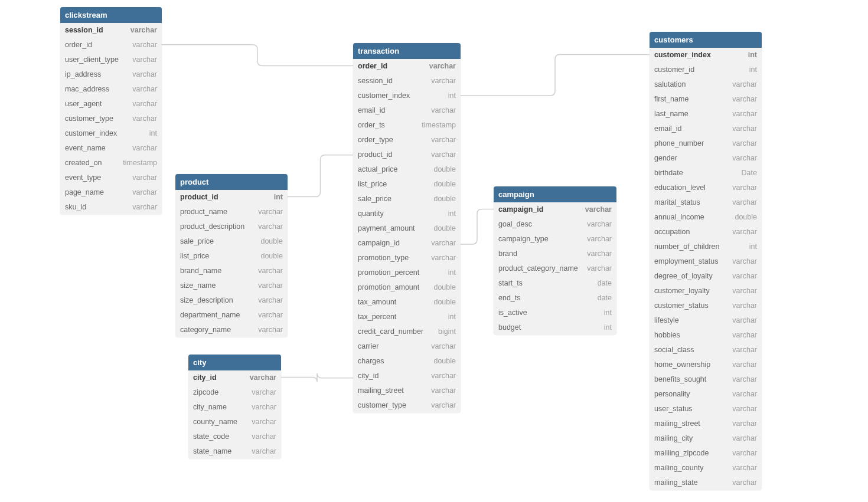 Image resolution: width=868 pixels, height=502 pixels. What do you see at coordinates (706, 468) in the screenshot?
I see `column-row: mailing_countyvarchar` at bounding box center [706, 468].